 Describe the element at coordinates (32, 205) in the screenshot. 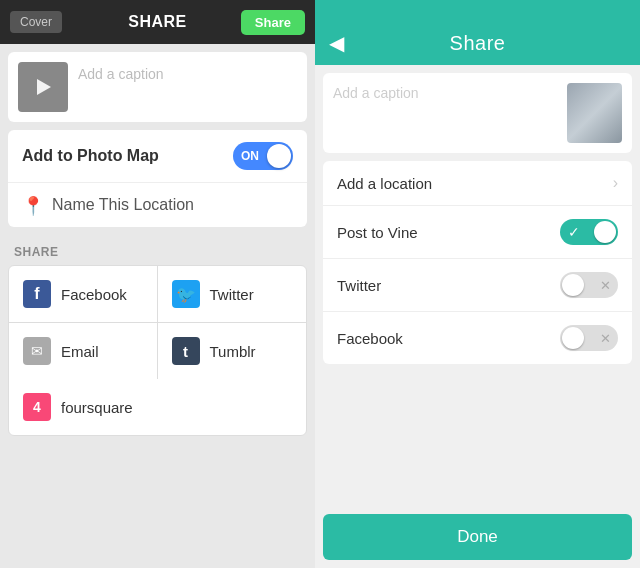

I see `location-icon: 📍` at that location.